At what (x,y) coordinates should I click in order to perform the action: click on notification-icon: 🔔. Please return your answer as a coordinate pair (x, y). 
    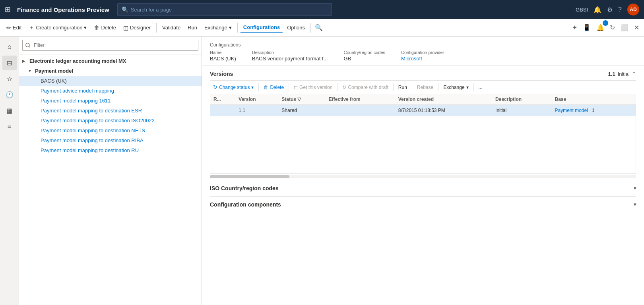
    Looking at the image, I should click on (597, 10).